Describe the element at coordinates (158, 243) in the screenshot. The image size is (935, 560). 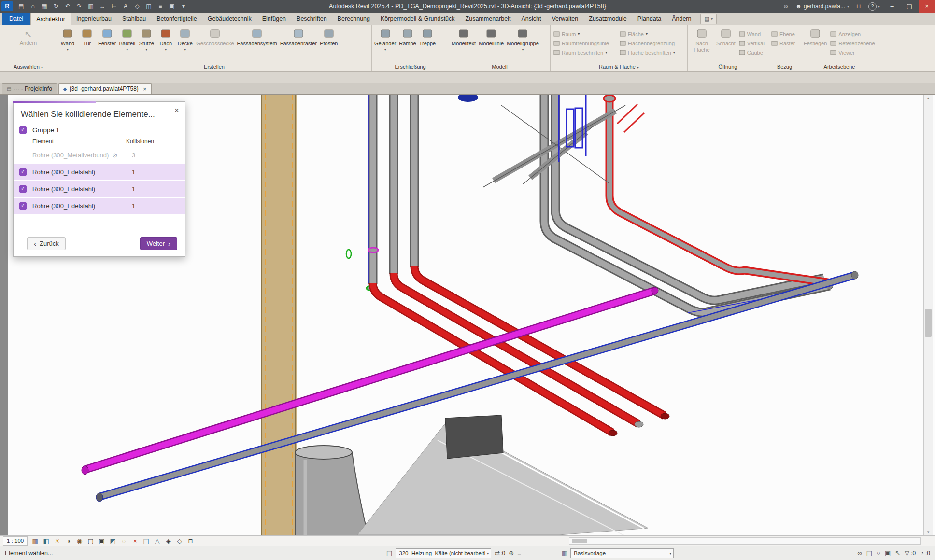
I see `next-button: Weiter›` at that location.